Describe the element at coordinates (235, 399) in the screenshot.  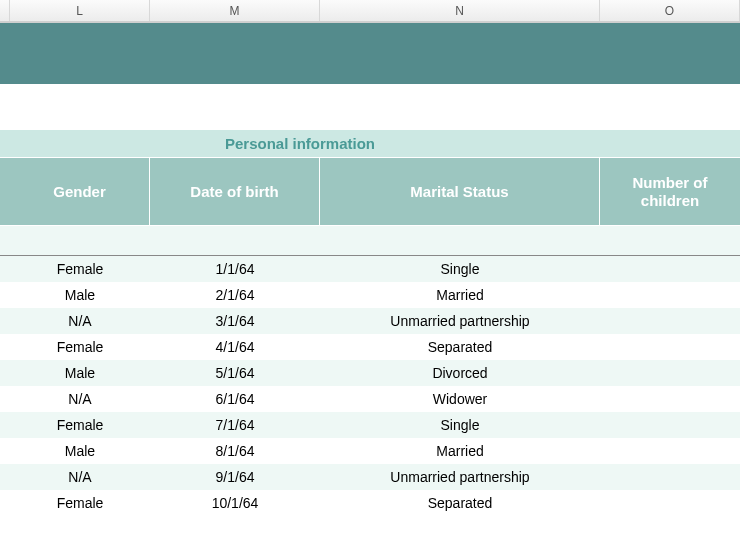
I see `cell-dob: 6/1/64` at that location.